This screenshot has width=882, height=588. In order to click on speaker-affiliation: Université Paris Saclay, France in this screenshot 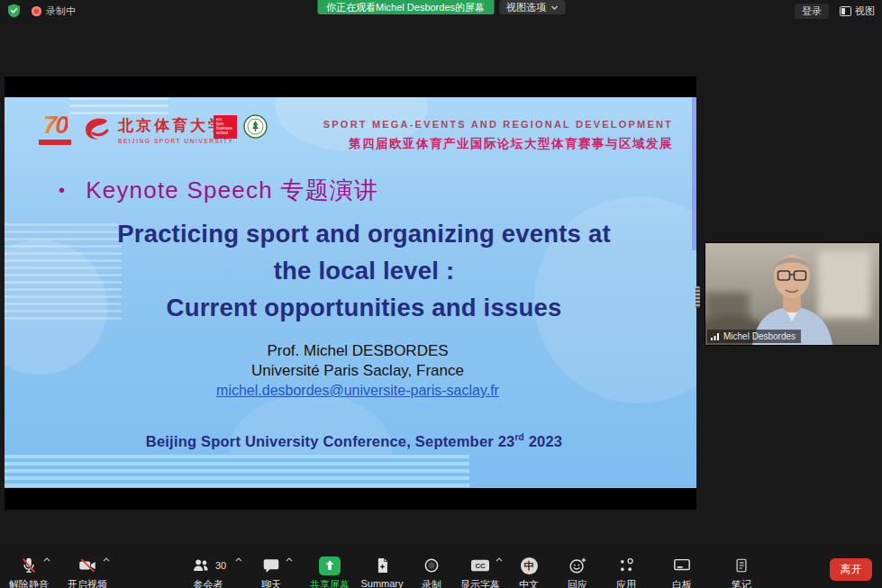, I will do `click(354, 371)`.